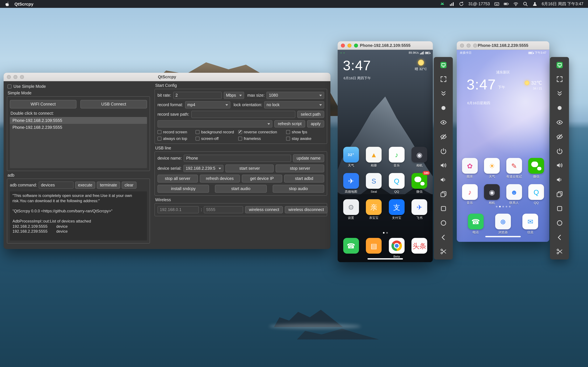  What do you see at coordinates (374, 181) in the screenshot?
I see `seal-icon: S` at bounding box center [374, 181].